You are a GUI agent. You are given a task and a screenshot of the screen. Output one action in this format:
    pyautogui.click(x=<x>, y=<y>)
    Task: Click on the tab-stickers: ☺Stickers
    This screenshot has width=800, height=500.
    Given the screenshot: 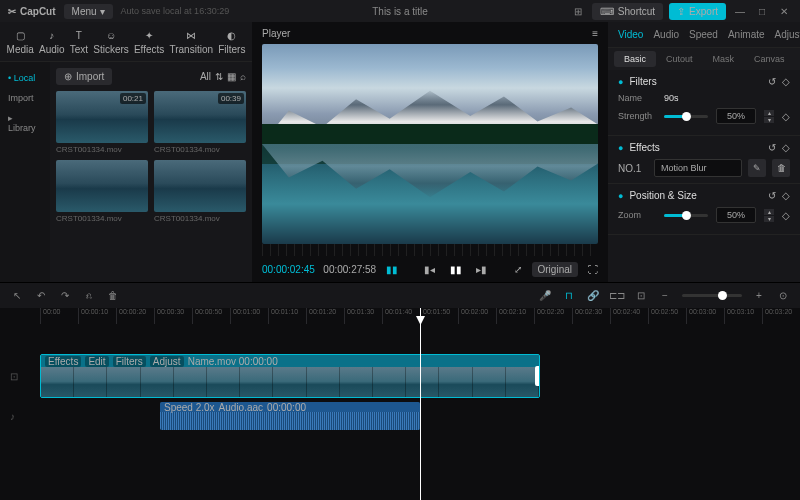 What is the action you would take?
    pyautogui.click(x=111, y=42)
    